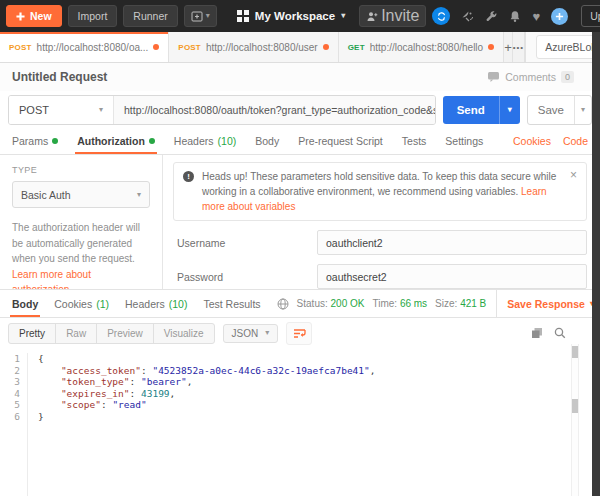 This screenshot has width=600, height=496. Describe the element at coordinates (254, 47) in the screenshot. I see `request-tab: POSThttp://localhost:8080/user` at that location.